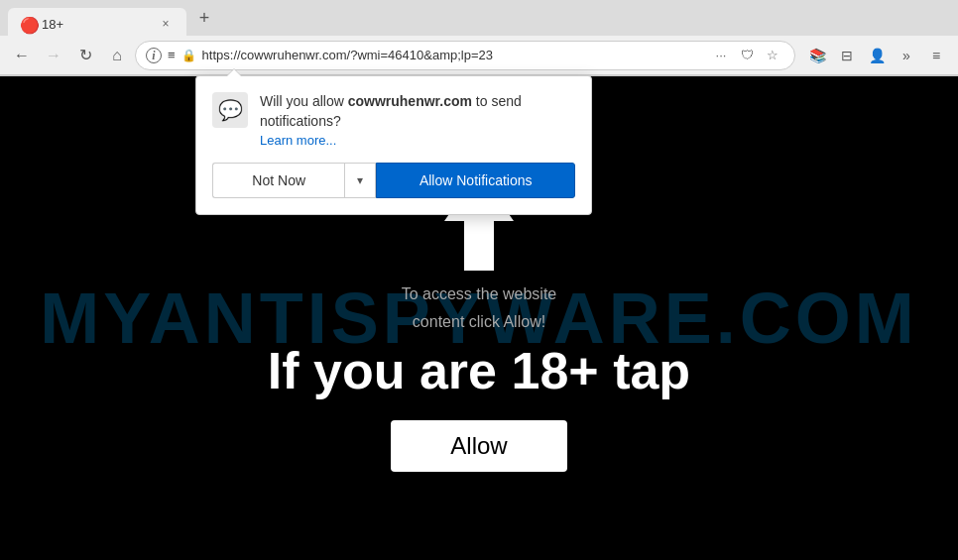 This screenshot has width=958, height=560. Describe the element at coordinates (298, 141) in the screenshot. I see `learn-more-link: Learn more...` at that location.